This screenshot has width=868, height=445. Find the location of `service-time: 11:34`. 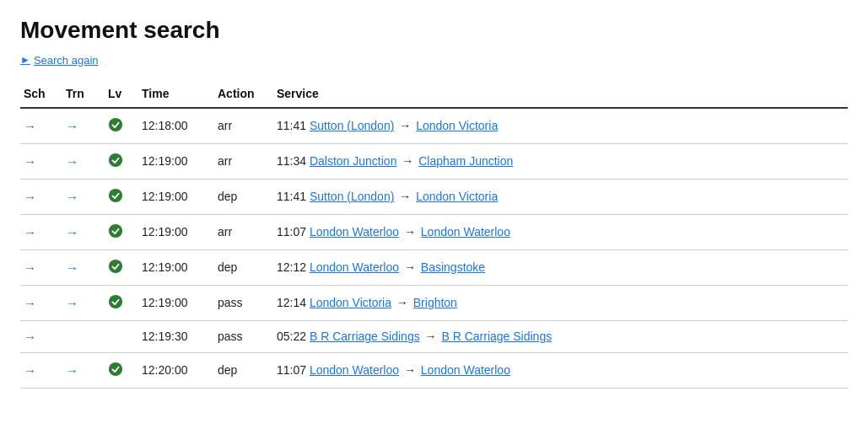

service-time: 11:34 is located at coordinates (294, 161).